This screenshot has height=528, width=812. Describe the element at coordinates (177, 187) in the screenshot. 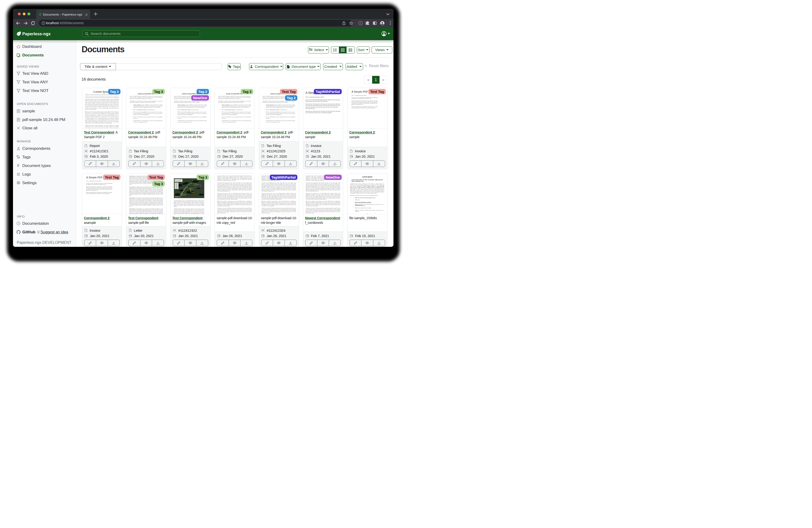

I see `svg-text: Day 4` at that location.